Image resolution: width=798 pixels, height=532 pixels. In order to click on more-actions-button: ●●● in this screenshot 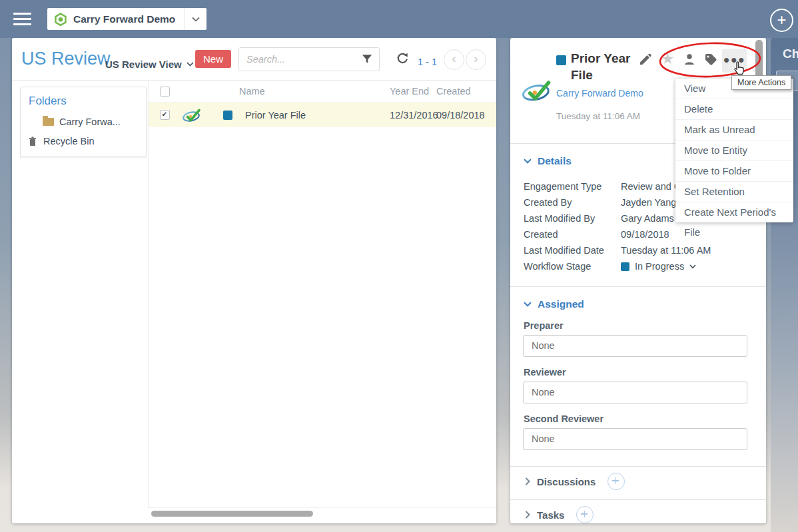, I will do `click(734, 61)`.